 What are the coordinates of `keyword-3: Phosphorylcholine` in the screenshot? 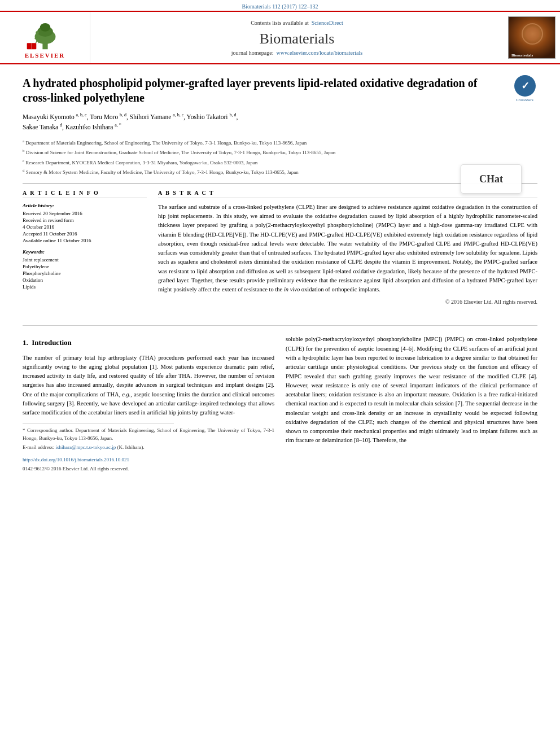 It's located at (85, 273).